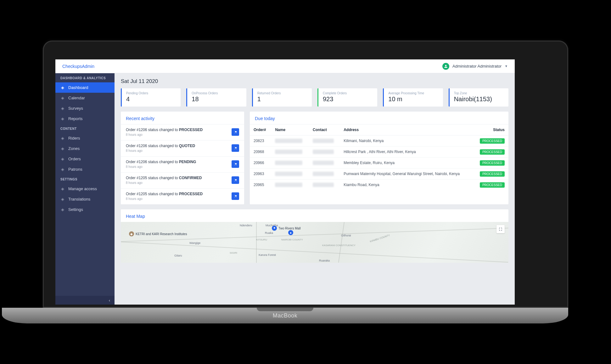 The image size is (611, 364). I want to click on sidebar-item-translations: ◈Translations, so click(85, 199).